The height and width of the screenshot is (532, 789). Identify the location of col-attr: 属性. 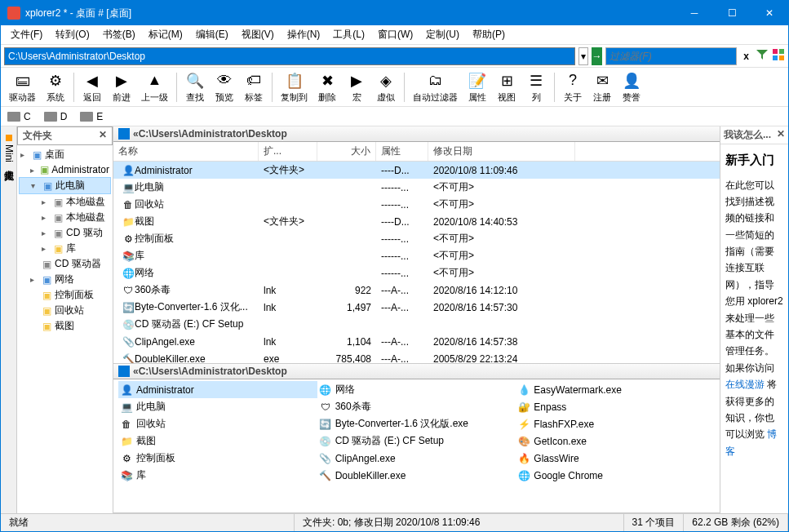
(402, 152).